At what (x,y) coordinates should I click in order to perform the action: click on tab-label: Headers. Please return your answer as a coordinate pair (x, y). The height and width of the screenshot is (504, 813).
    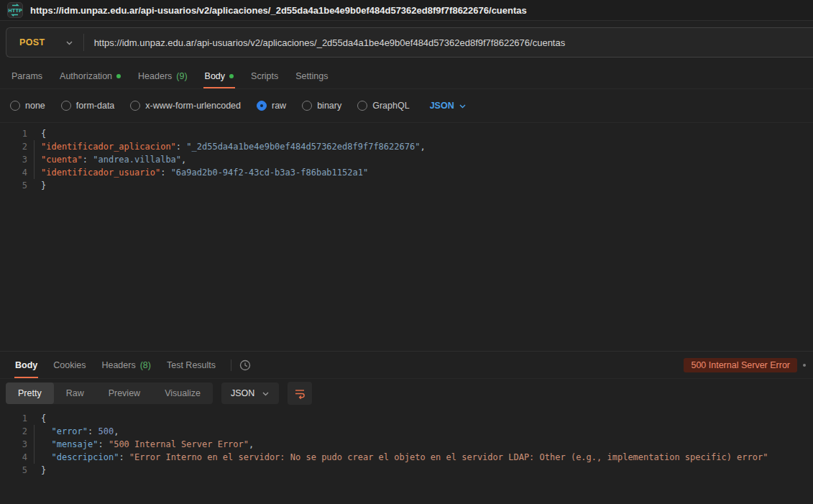
    Looking at the image, I should click on (155, 76).